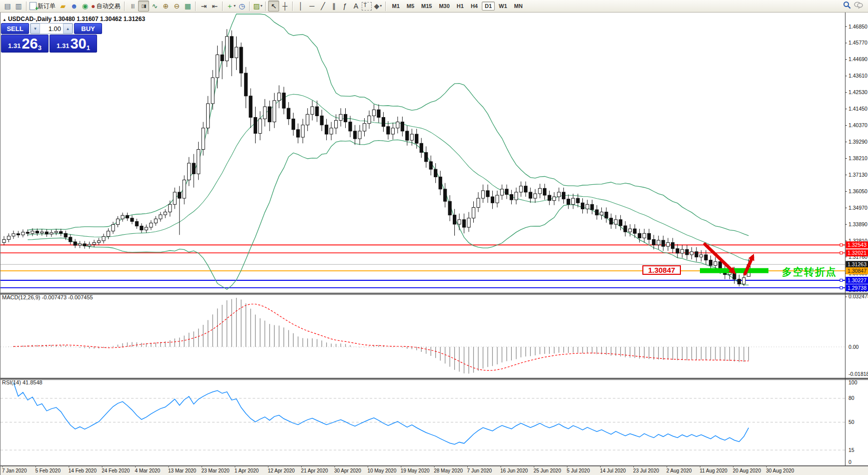  What do you see at coordinates (196, 6) in the screenshot?
I see `sep3` at bounding box center [196, 6].